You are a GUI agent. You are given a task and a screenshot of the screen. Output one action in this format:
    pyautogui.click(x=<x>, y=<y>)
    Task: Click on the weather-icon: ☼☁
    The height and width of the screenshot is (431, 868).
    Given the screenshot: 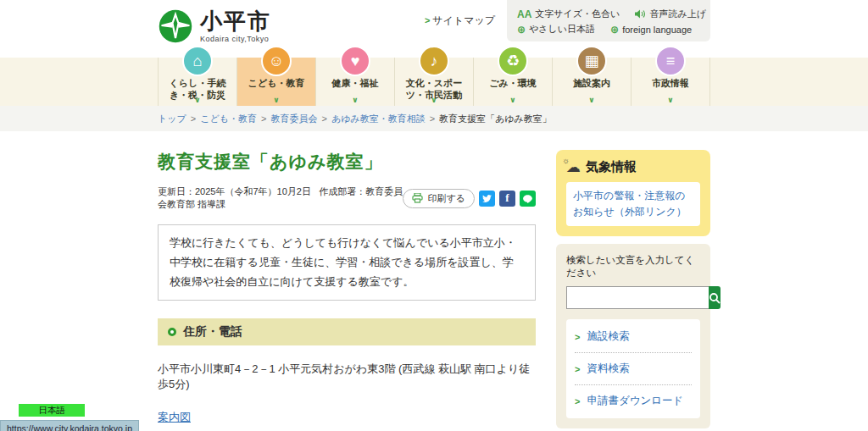 What is the action you would take?
    pyautogui.click(x=573, y=168)
    